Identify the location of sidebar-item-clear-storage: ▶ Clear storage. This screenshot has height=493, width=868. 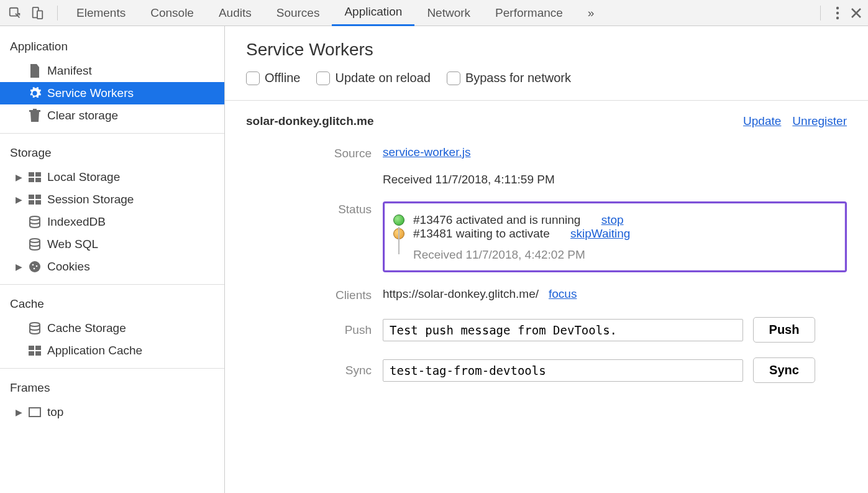
(112, 116).